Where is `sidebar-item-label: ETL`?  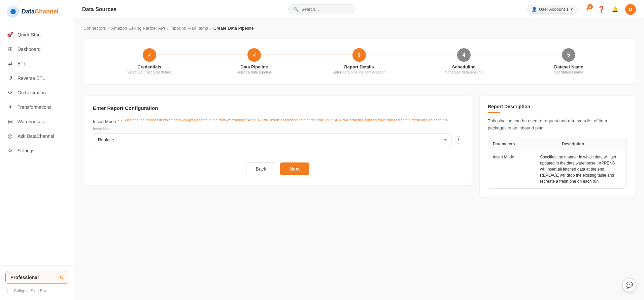 sidebar-item-label: ETL is located at coordinates (22, 64).